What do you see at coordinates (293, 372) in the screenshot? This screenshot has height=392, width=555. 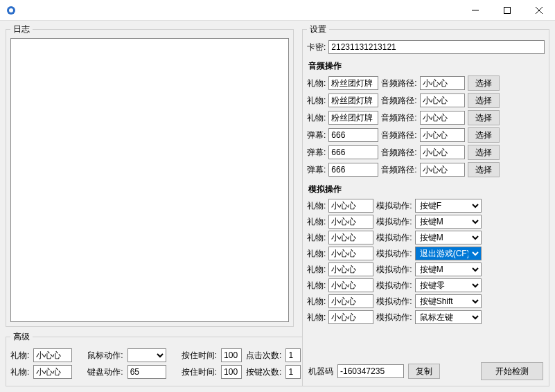 I see `adv-keycount-input` at bounding box center [293, 372].